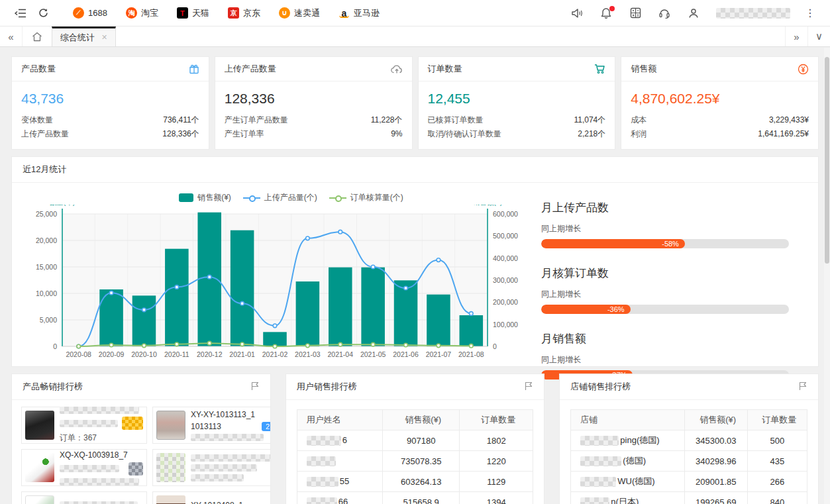 The image size is (830, 504). I want to click on product-card: 订单：367, so click(84, 425).